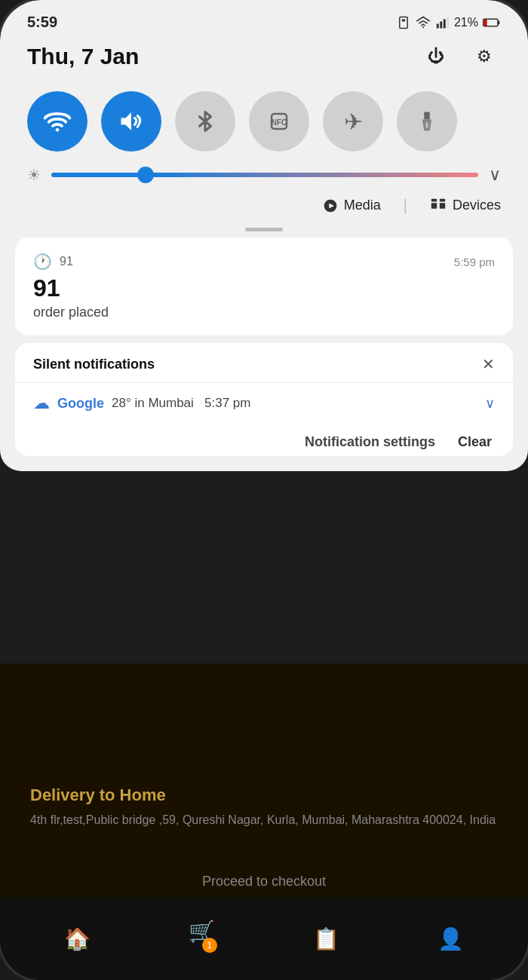 The height and width of the screenshot is (980, 528). What do you see at coordinates (495, 175) in the screenshot?
I see `brightness-expand-icon: ∨` at bounding box center [495, 175].